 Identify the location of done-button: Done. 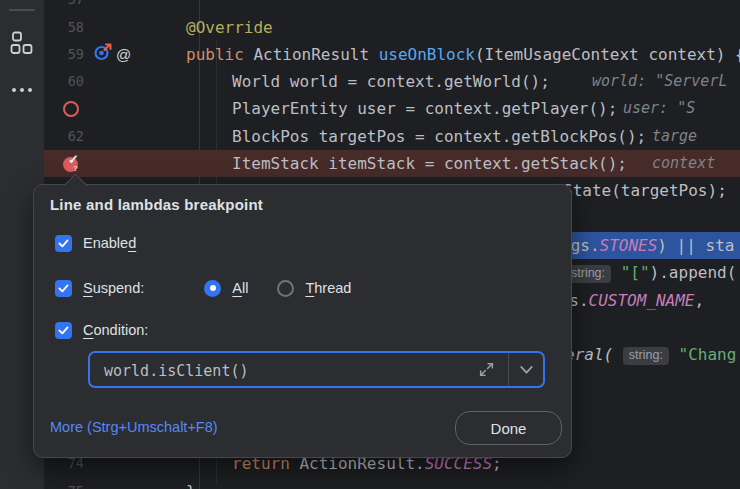
(508, 428).